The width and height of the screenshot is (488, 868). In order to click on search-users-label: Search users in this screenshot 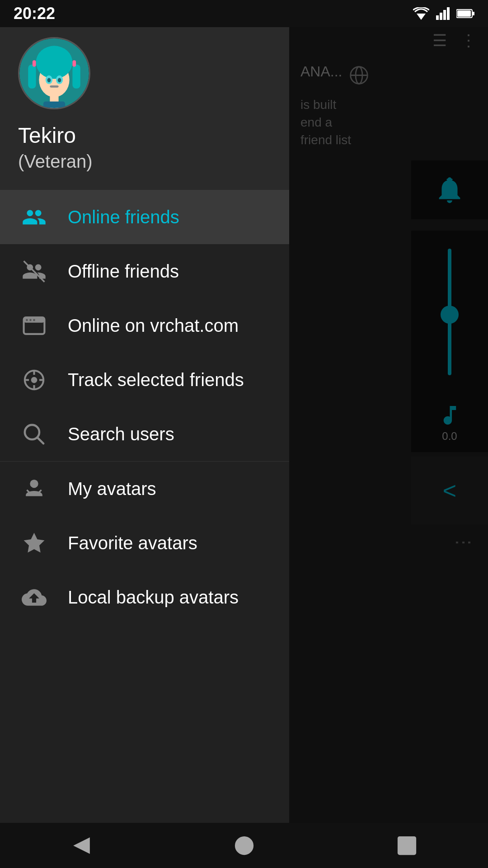, I will do `click(121, 434)`.